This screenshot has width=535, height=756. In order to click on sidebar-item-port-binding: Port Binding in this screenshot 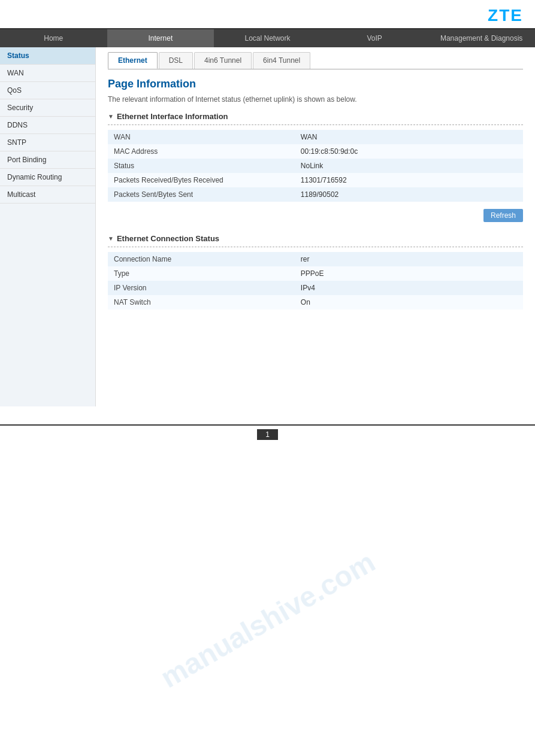, I will do `click(48, 160)`.